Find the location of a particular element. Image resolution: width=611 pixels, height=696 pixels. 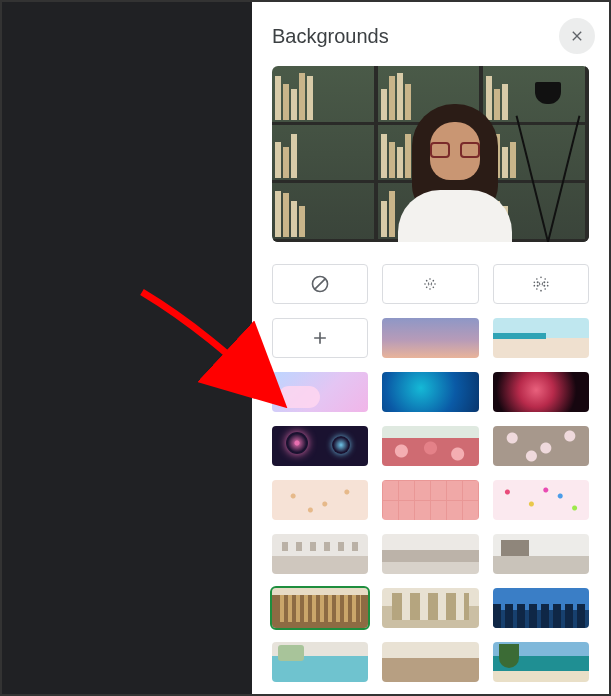

background-tile-nebula is located at coordinates (541, 392).